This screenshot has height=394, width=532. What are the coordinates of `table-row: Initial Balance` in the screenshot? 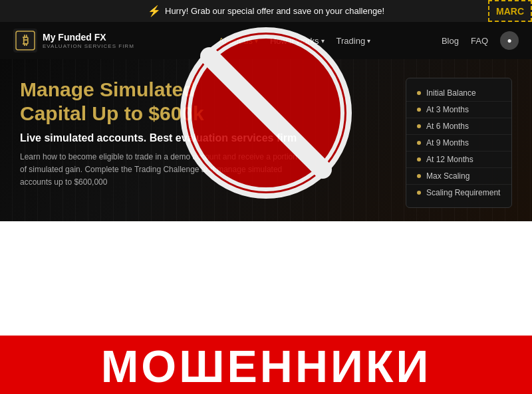 It's located at (459, 93).